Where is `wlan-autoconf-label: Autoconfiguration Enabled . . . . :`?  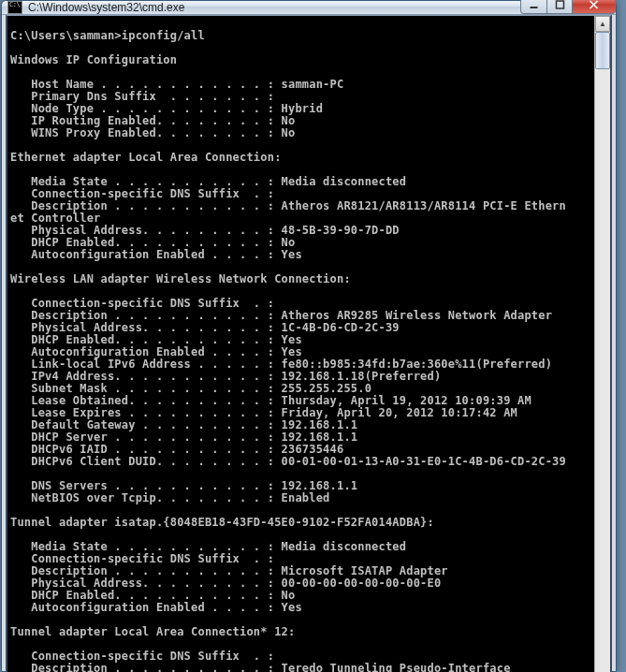 wlan-autoconf-label: Autoconfiguration Enabled . . . . : is located at coordinates (146, 352).